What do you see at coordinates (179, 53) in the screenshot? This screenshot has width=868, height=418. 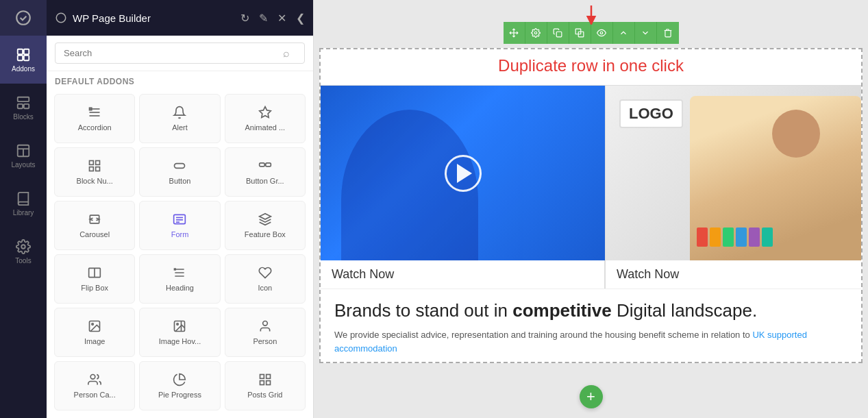 I see `search-box: ⌕` at bounding box center [179, 53].